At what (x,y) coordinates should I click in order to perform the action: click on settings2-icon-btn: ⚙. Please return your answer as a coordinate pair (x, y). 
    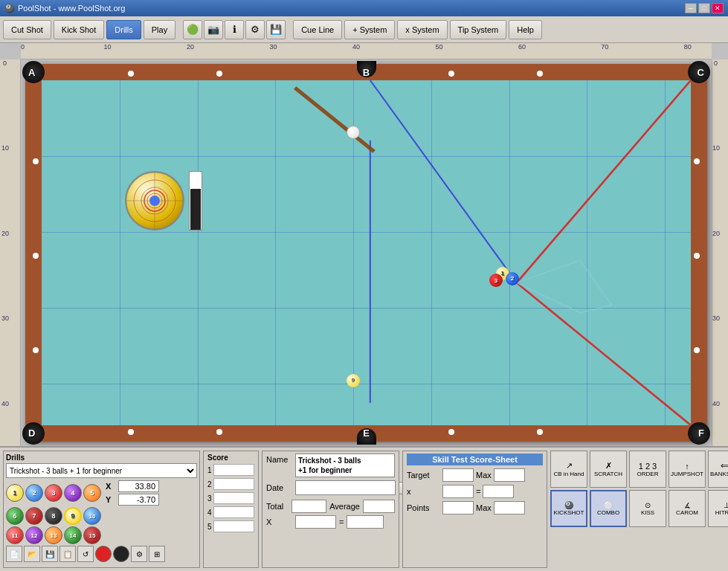
    Looking at the image, I should click on (139, 554).